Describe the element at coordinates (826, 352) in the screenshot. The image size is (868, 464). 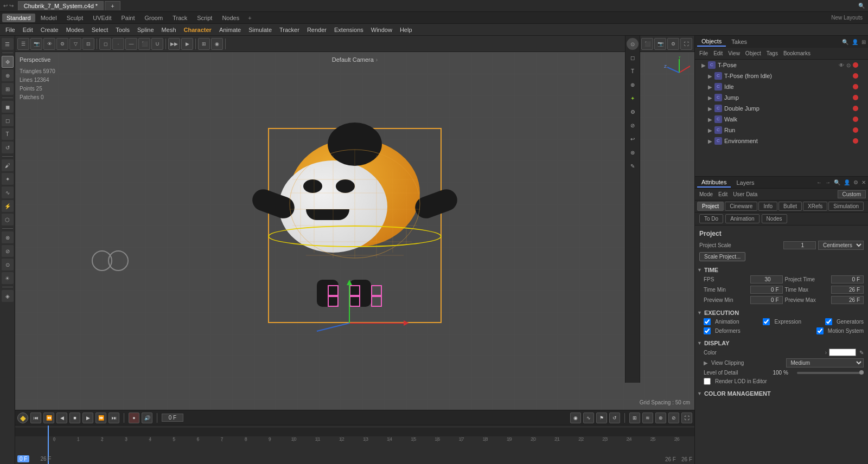
I see `disp-color-arrow: ›` at that location.